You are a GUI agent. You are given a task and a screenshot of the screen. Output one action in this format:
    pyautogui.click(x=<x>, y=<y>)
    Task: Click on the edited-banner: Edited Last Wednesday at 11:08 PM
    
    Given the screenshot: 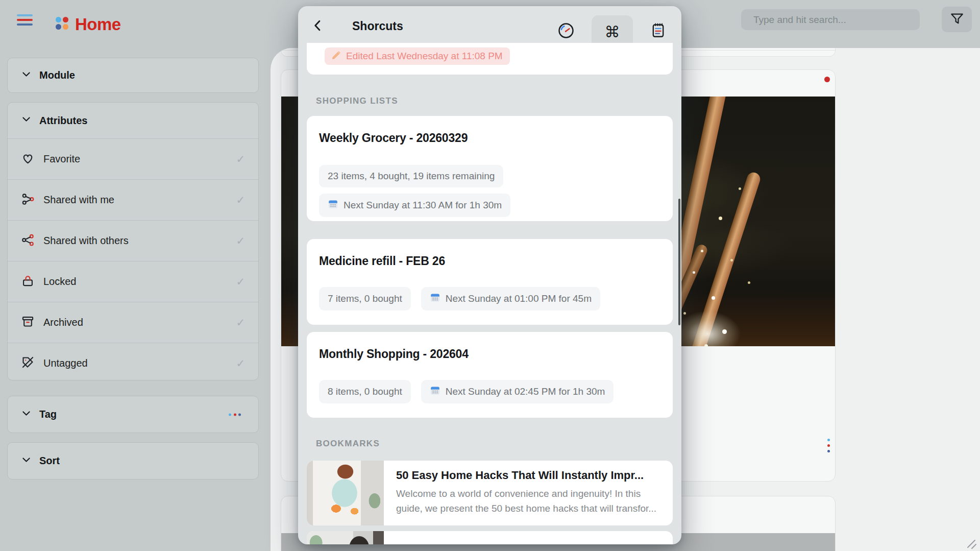 What is the action you would take?
    pyautogui.click(x=418, y=56)
    